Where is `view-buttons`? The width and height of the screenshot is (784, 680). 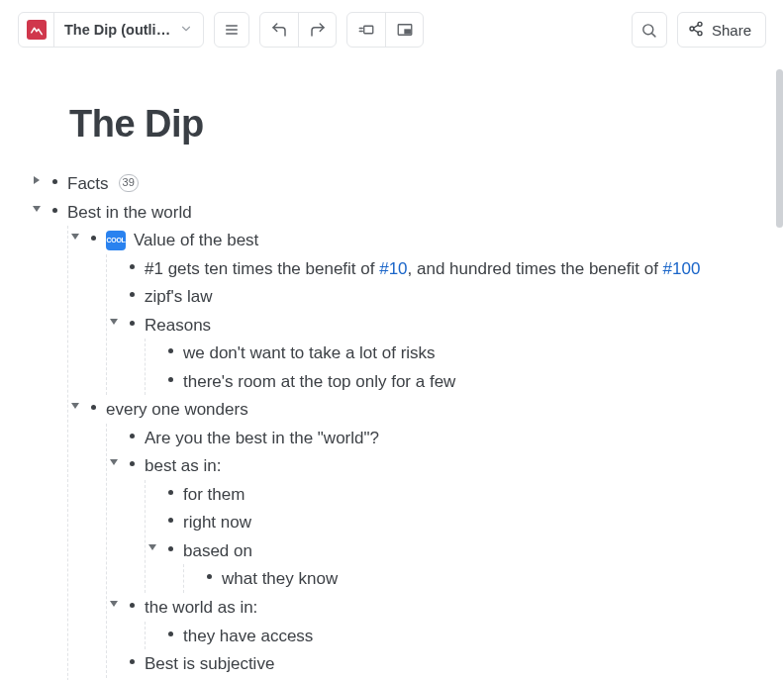 view-buttons is located at coordinates (385, 30).